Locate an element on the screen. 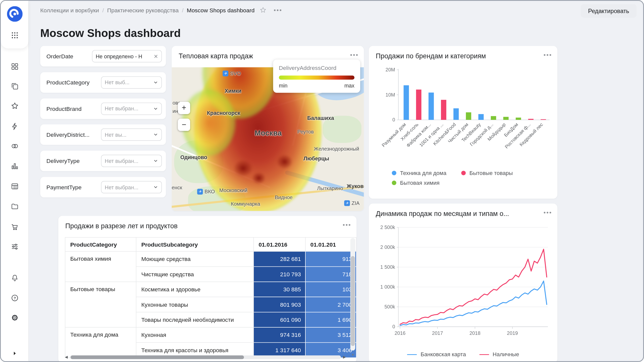  line-y-tick: 500k is located at coordinates (390, 307).